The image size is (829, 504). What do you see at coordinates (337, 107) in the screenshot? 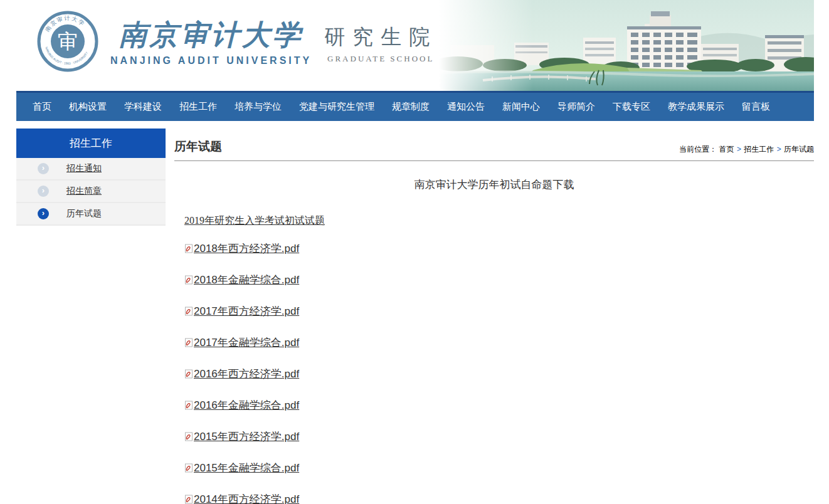
I see `nav-item-party-graduate-management: 党建与研究生管理` at bounding box center [337, 107].